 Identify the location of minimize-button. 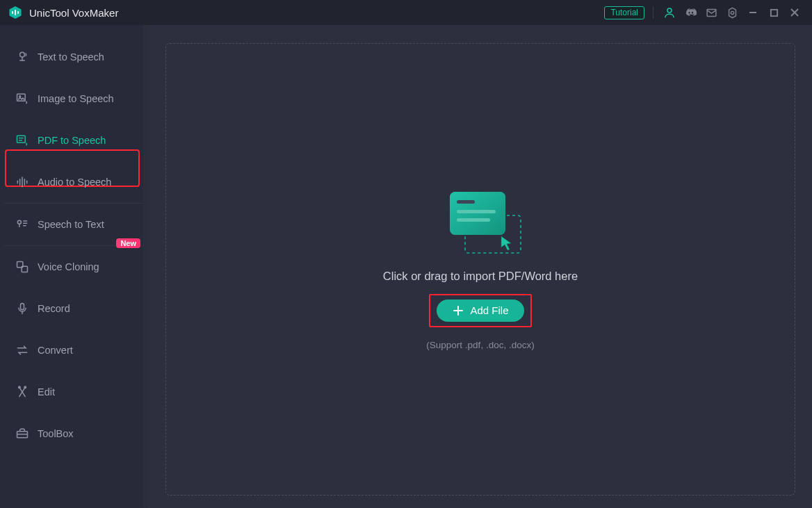
(753, 13).